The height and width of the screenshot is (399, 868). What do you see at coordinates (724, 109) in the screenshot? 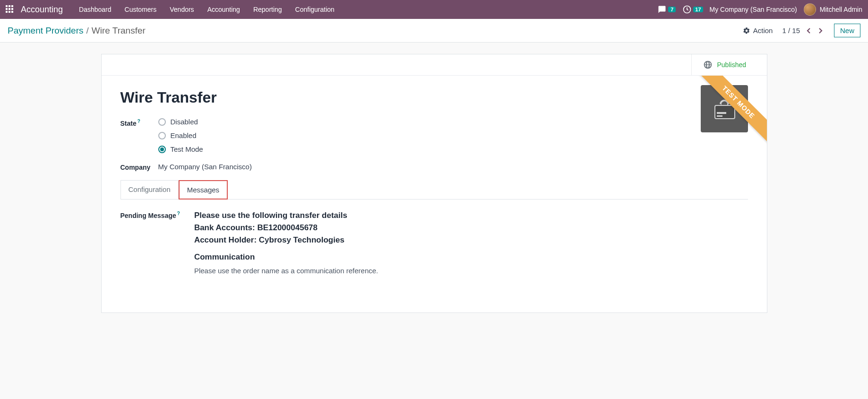
I see `provider-image` at bounding box center [724, 109].